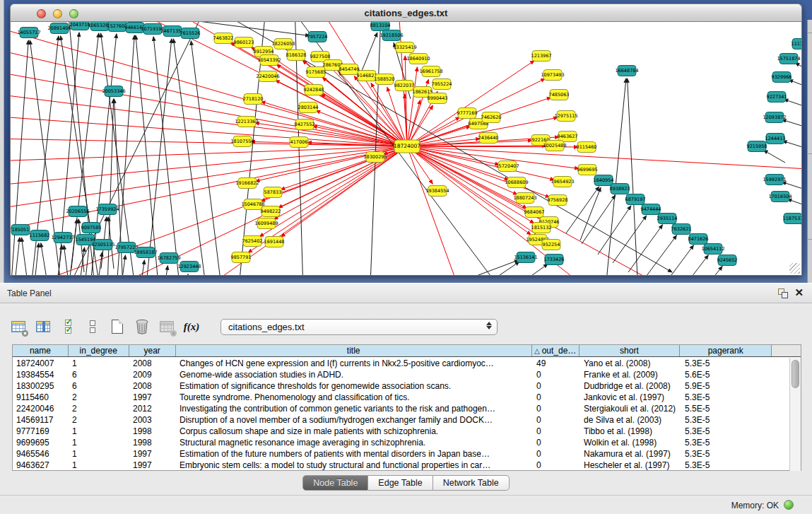 The image size is (812, 514). I want to click on table-cell-short: Stergiakouli et al. (2012), so click(630, 409).